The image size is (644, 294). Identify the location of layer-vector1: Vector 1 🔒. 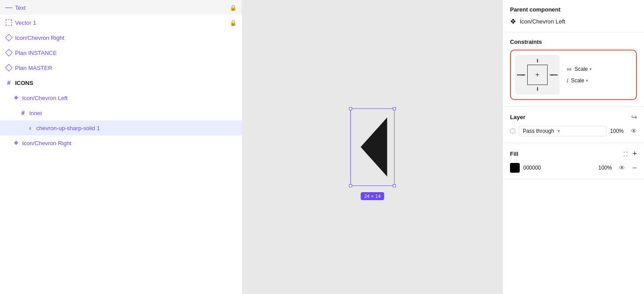
(121, 23).